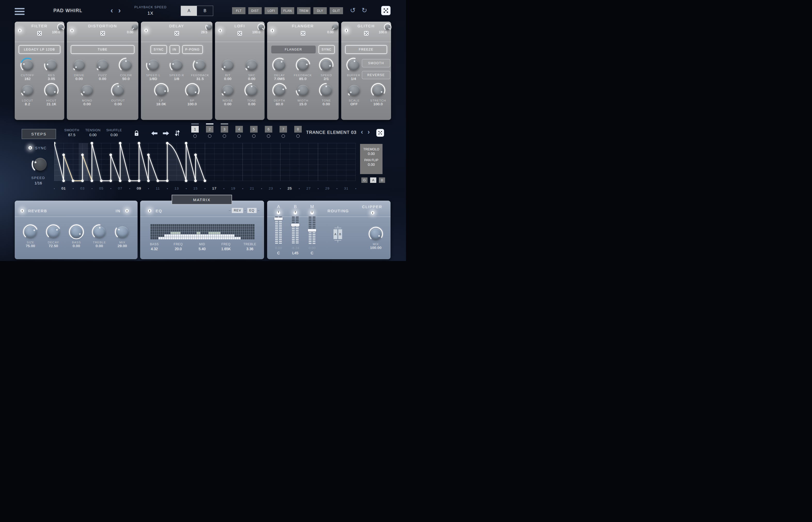 The image size is (812, 522). I want to click on ab-toggle-b: B, so click(205, 11).